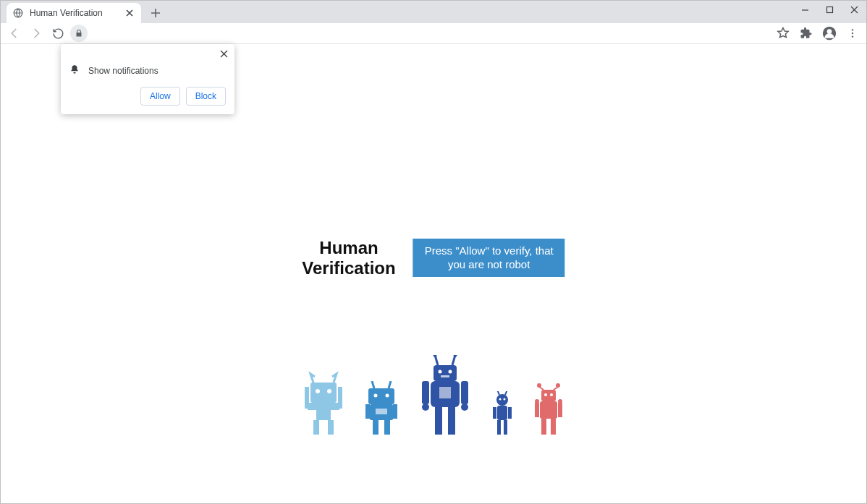  Describe the element at coordinates (74, 13) in the screenshot. I see `browser-tab: Human Verification` at that location.